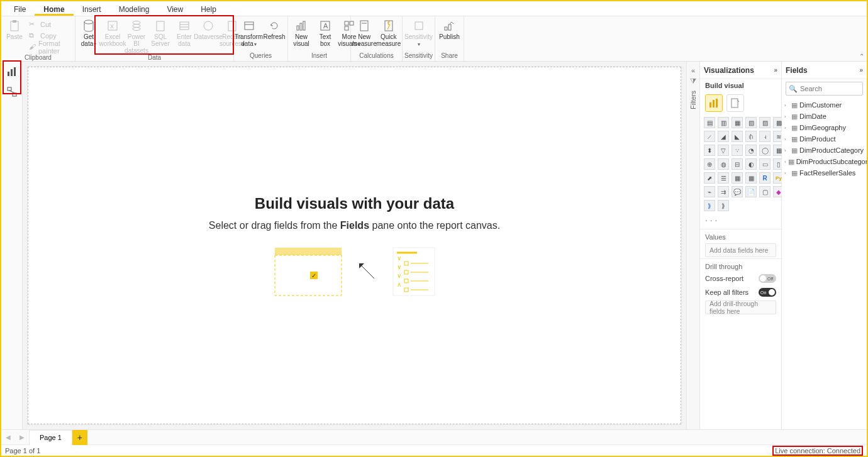 The image size is (868, 457). Describe the element at coordinates (723, 192) in the screenshot. I see `viz-decomposition: ⇉` at that location.